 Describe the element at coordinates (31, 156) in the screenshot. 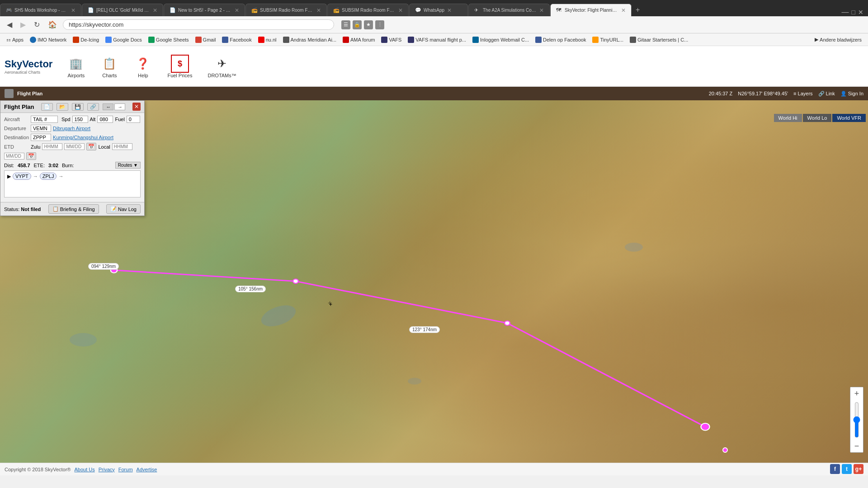

I see `etd-local-cal: 📅` at that location.